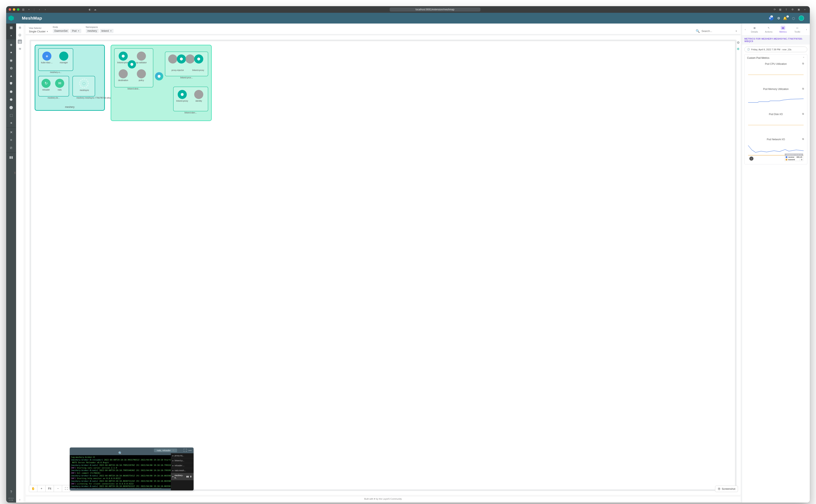 This screenshot has width=816, height=504. I want to click on search-input, so click(717, 31).